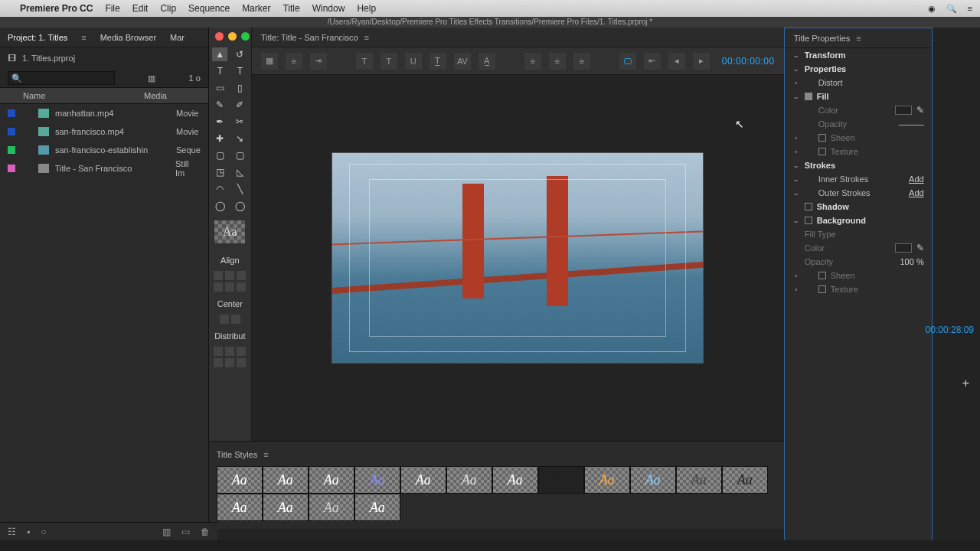 This screenshot has height=551, width=980. Describe the element at coordinates (112, 8) in the screenshot. I see `menu-file: File` at that location.